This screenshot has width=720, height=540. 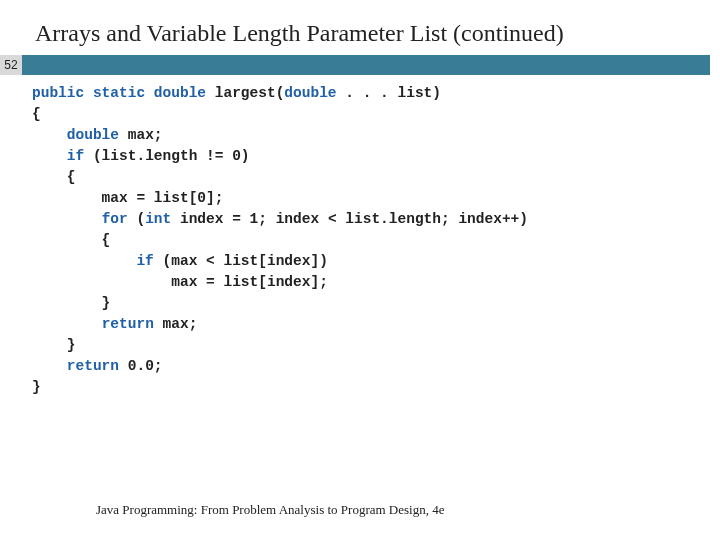 What do you see at coordinates (350, 219) in the screenshot?
I see `code-text: index = 1; index < list.length; index++)` at bounding box center [350, 219].